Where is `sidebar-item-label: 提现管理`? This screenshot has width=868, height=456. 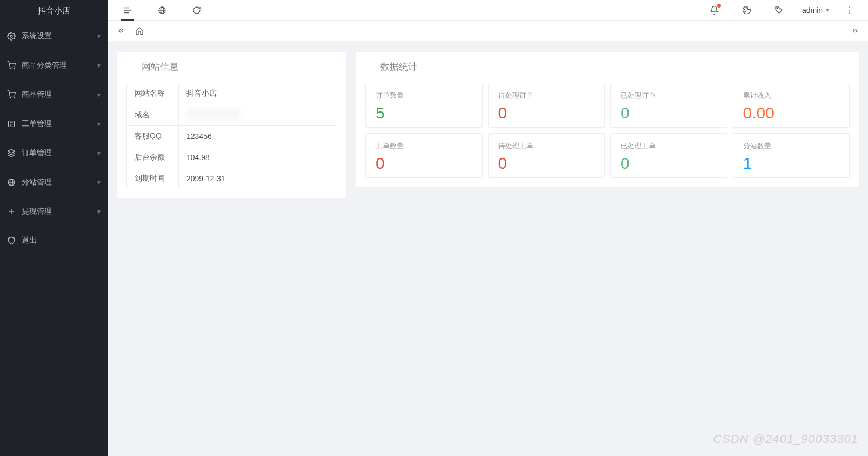 sidebar-item-label: 提现管理 is located at coordinates (59, 212).